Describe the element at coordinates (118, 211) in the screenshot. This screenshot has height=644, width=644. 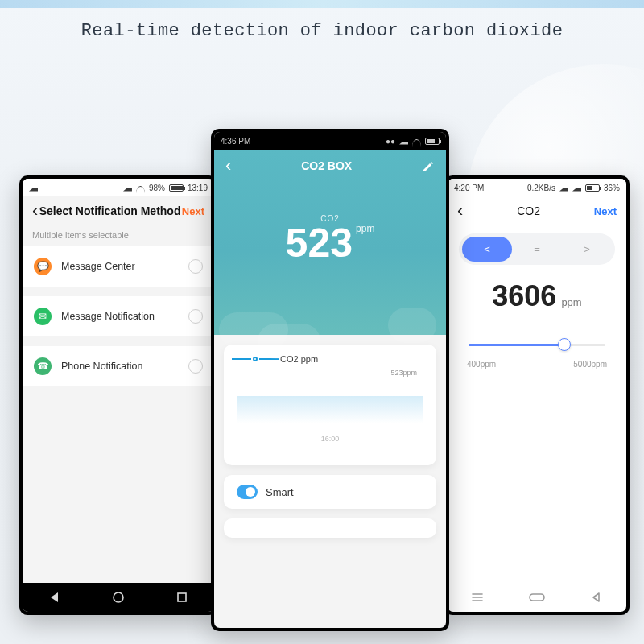
I see `title-bar: ‹ Select Notification Method Next` at that location.